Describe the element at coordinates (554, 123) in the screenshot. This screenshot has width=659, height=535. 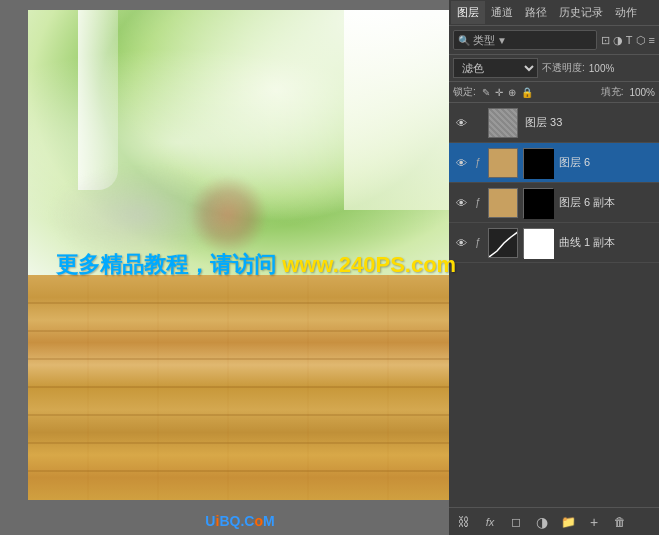
I see `layer-item: 👁 图层 33` at that location.